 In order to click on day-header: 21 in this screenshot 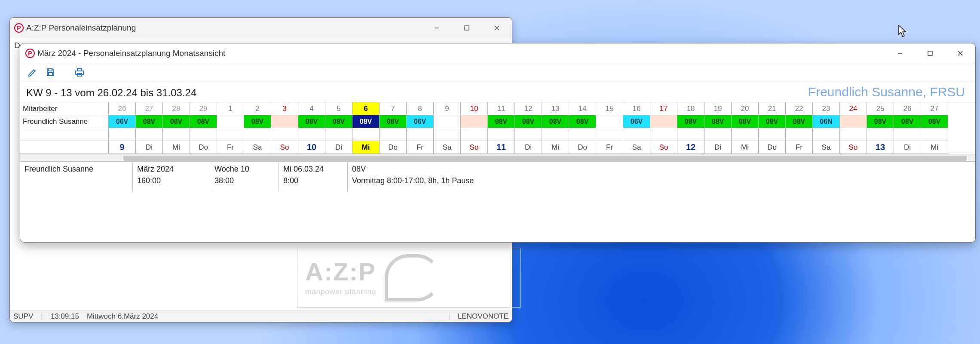, I will do `click(772, 109)`.